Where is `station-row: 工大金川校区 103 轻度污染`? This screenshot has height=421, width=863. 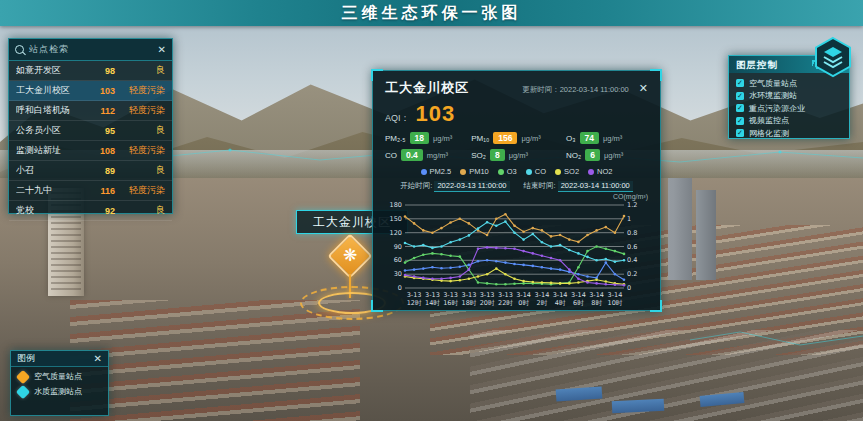 station-row: 工大金川校区 103 轻度污染 is located at coordinates (90, 91).